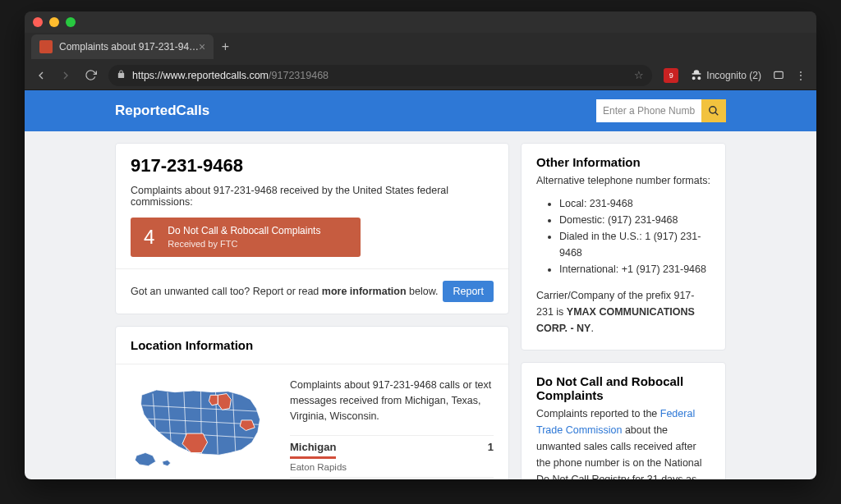 The width and height of the screenshot is (841, 504). I want to click on state-bar, so click(313, 458).